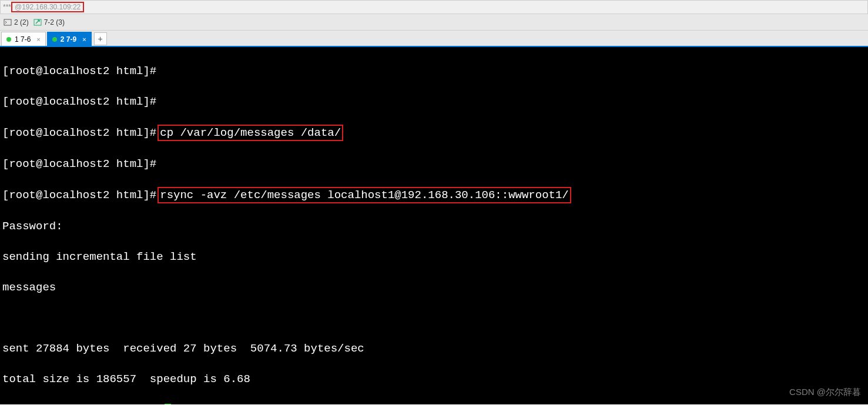 Image resolution: width=868 pixels, height=415 pixels. I want to click on highlighted-command-cp: cp /var/log/messages /data/, so click(250, 133).